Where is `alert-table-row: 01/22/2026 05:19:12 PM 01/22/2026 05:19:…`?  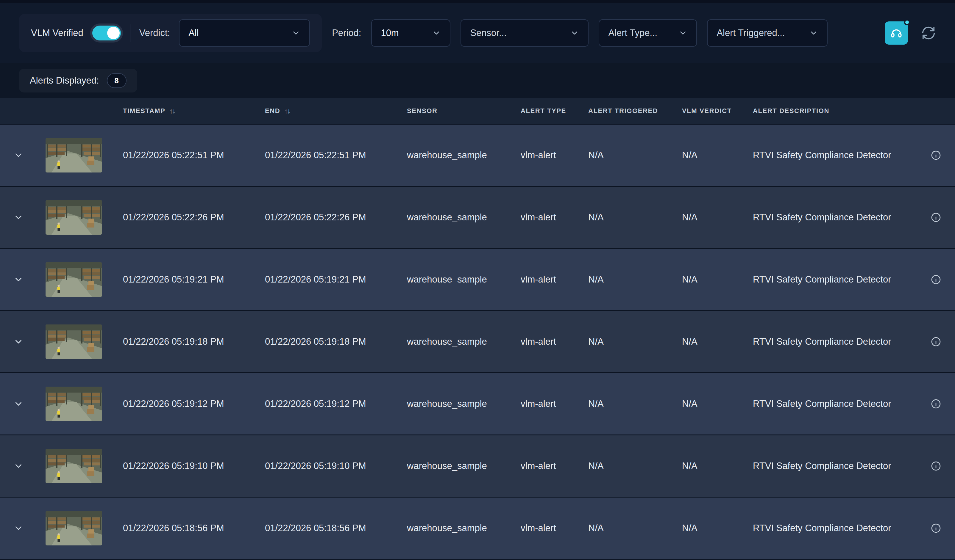
alert-table-row: 01/22/2026 05:19:12 PM 01/22/2026 05:19:… is located at coordinates (478, 404).